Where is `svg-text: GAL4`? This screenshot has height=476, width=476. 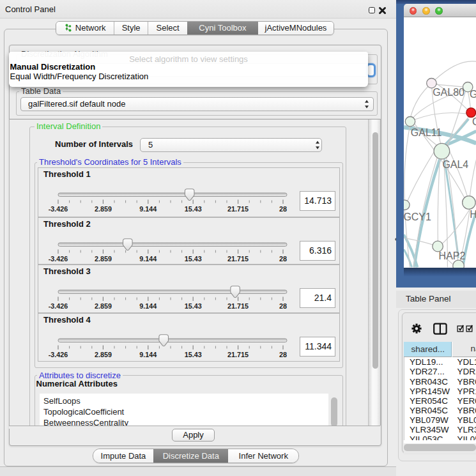 svg-text: GAL4 is located at coordinates (455, 165).